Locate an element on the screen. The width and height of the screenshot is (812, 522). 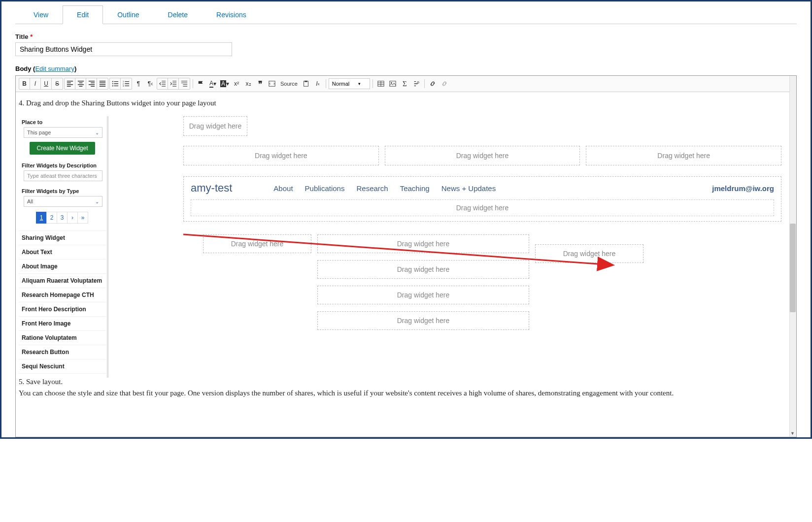
dropzone-stack-3: Drag widget here is located at coordinates (423, 295).